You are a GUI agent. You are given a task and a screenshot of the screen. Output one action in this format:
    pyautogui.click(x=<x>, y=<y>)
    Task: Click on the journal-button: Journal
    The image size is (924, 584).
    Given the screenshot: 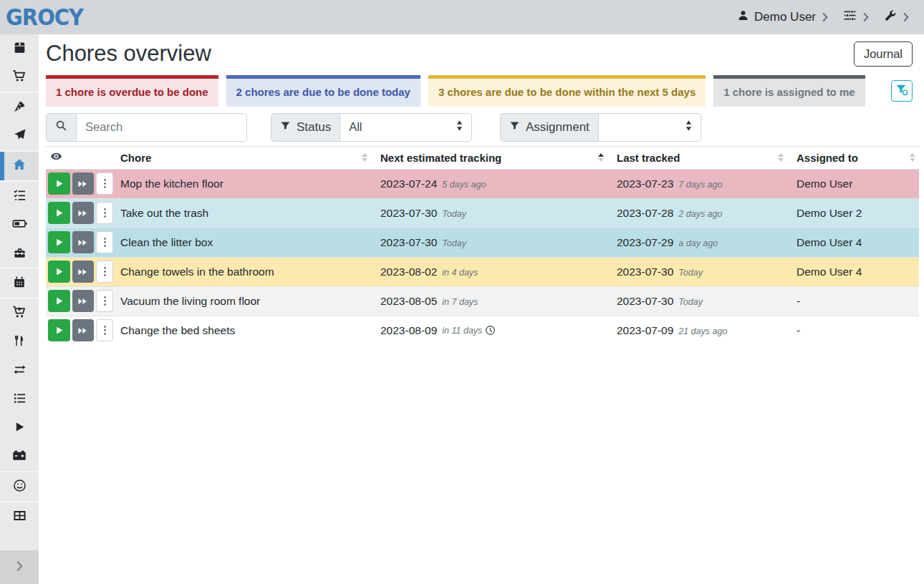 What is the action you would take?
    pyautogui.click(x=883, y=54)
    